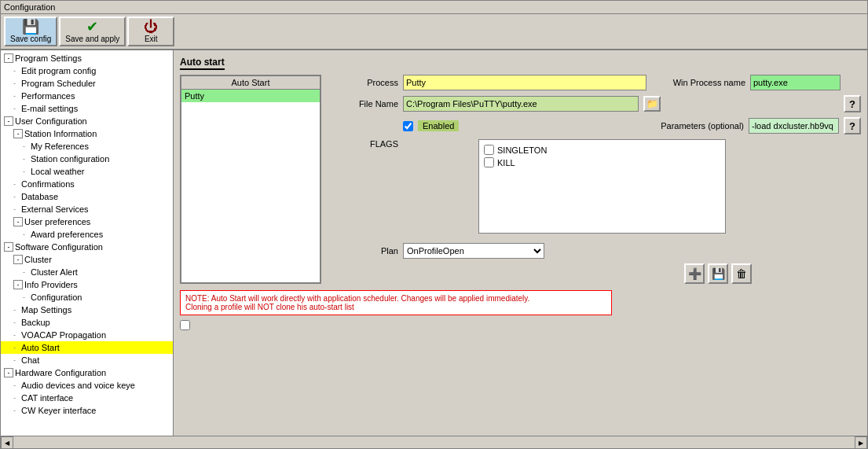  Describe the element at coordinates (86, 410) in the screenshot. I see `sidebar-item-cw-keyer: - CW Keyer interface` at that location.